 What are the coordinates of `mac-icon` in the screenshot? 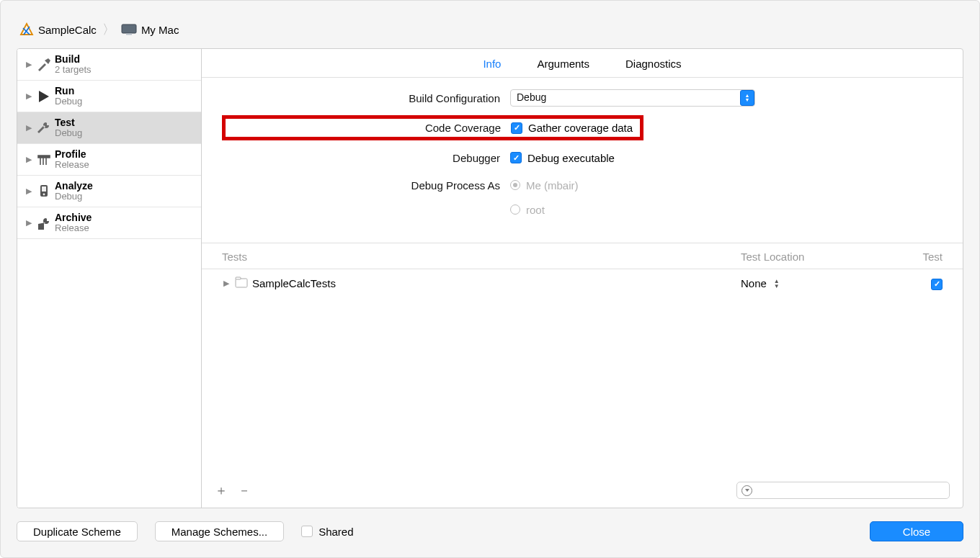 It's located at (129, 30).